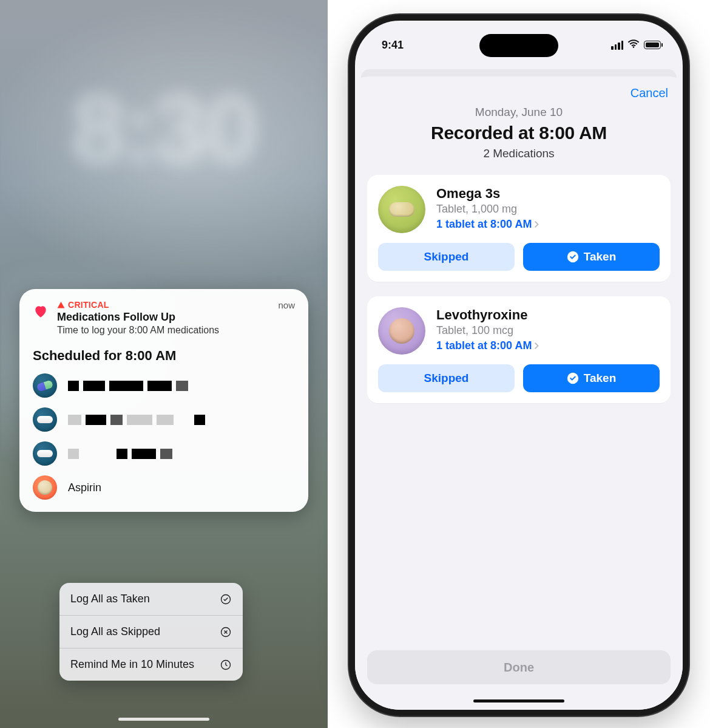  What do you see at coordinates (519, 133) in the screenshot?
I see `sheet-title: Recorded at 8:00 AM` at bounding box center [519, 133].